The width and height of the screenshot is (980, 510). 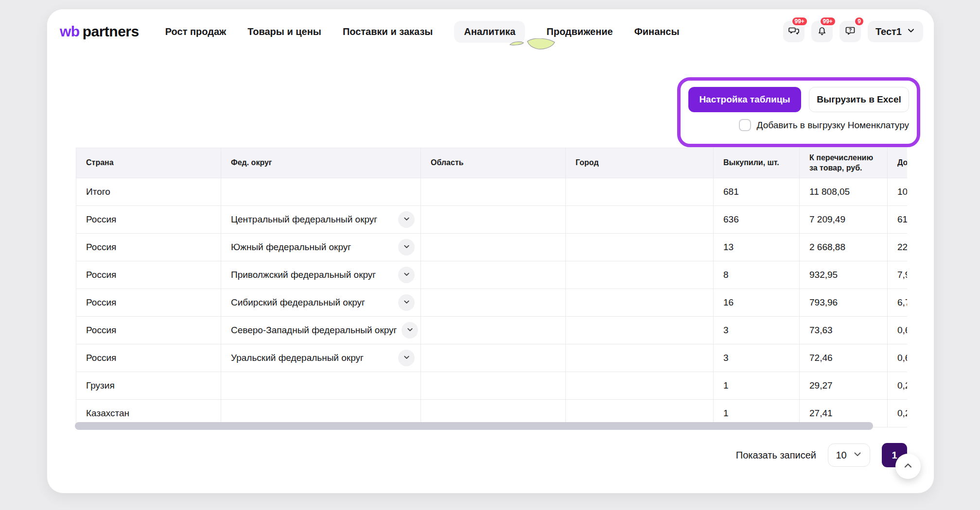 I want to click on top-actions: 99+ 99+ ? 9, so click(x=853, y=32).